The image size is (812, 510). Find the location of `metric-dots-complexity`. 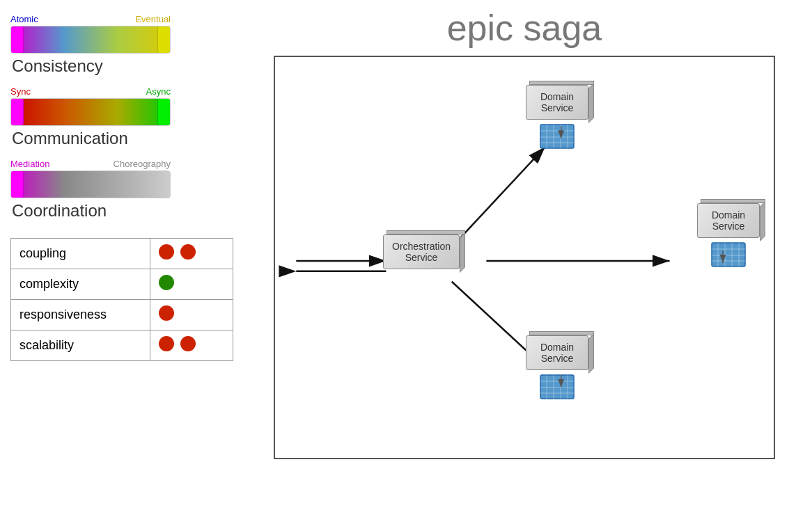

metric-dots-complexity is located at coordinates (192, 285).